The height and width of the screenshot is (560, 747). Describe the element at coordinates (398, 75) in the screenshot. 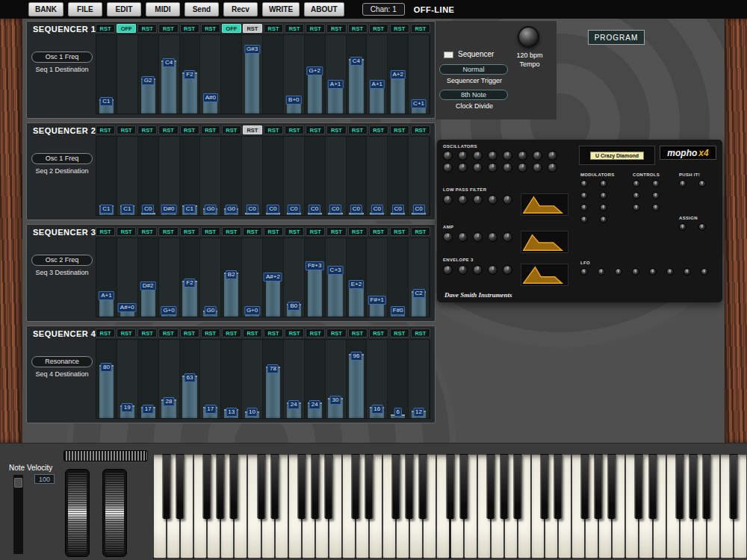

I see `step-column: A+2` at that location.